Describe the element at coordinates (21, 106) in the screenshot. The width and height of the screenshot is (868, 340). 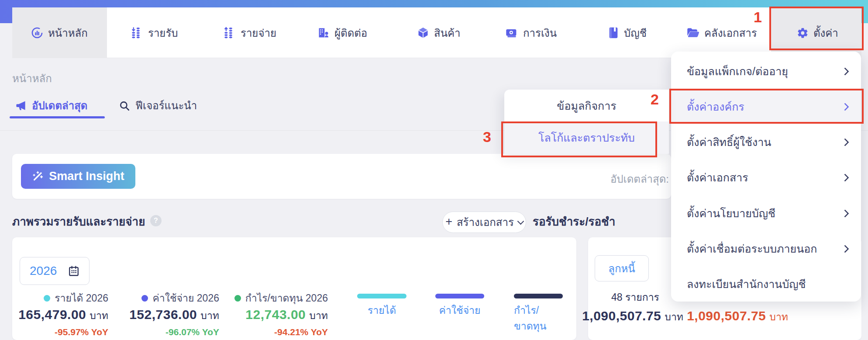
I see `megaphone-icon` at that location.